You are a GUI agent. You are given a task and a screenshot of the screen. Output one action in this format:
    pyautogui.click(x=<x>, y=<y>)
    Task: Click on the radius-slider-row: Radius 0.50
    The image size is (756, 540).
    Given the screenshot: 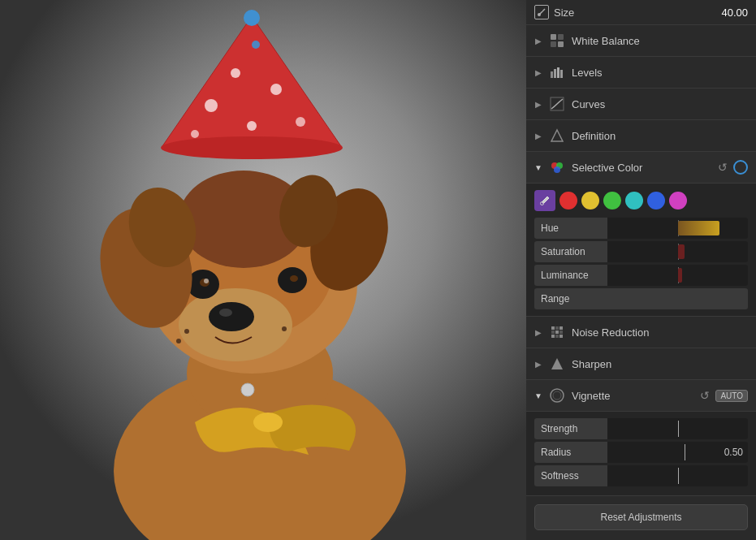 What is the action you would take?
    pyautogui.click(x=642, y=452)
    